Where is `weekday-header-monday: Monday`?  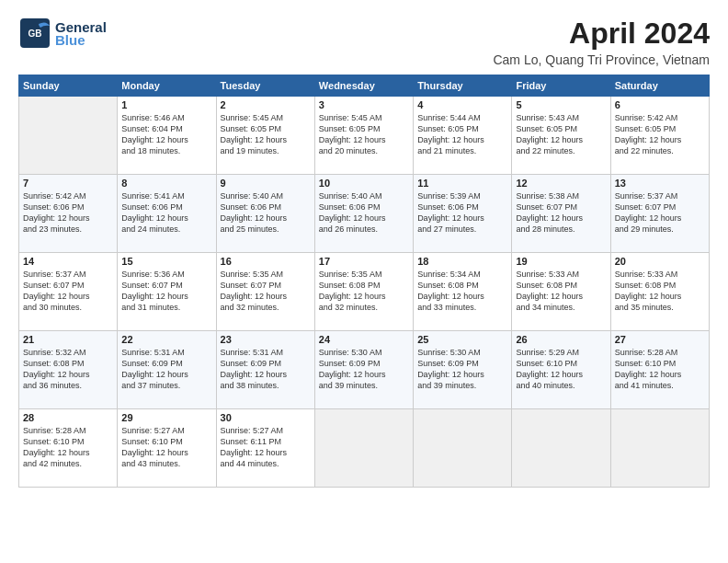
weekday-header-monday: Monday is located at coordinates (167, 86).